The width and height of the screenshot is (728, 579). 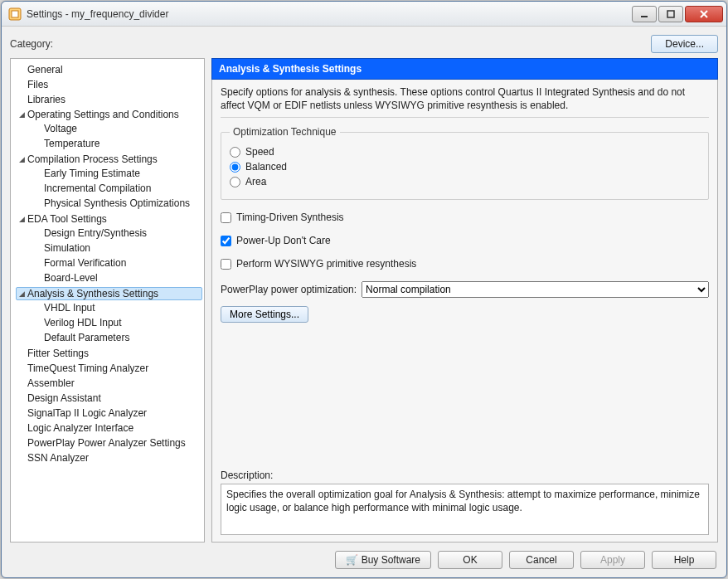 What do you see at coordinates (364, 559) in the screenshot?
I see `dialog-buttons: 🛒Buy Software OK Cancel Apply Help` at bounding box center [364, 559].